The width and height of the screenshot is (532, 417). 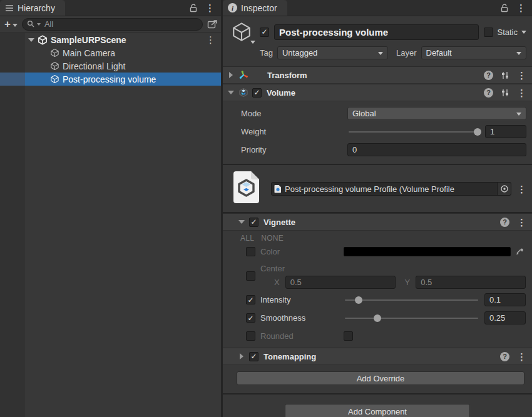 What do you see at coordinates (524, 33) in the screenshot?
I see `static-dropdown-icon` at bounding box center [524, 33].